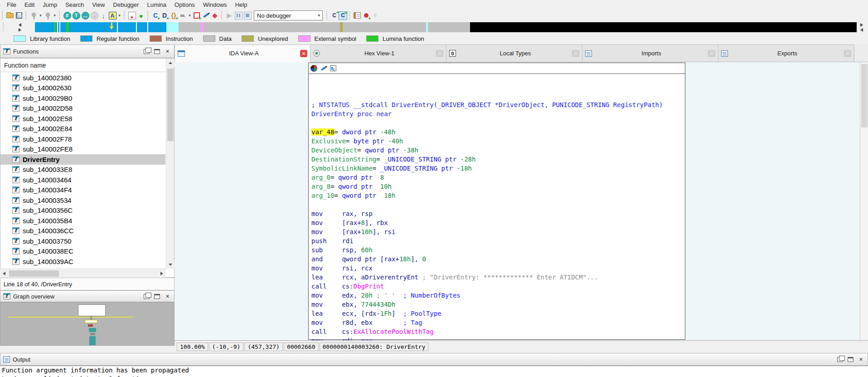 The height and width of the screenshot is (377, 868). Describe the element at coordinates (247, 15) in the screenshot. I see `stop-process-icon` at that location.